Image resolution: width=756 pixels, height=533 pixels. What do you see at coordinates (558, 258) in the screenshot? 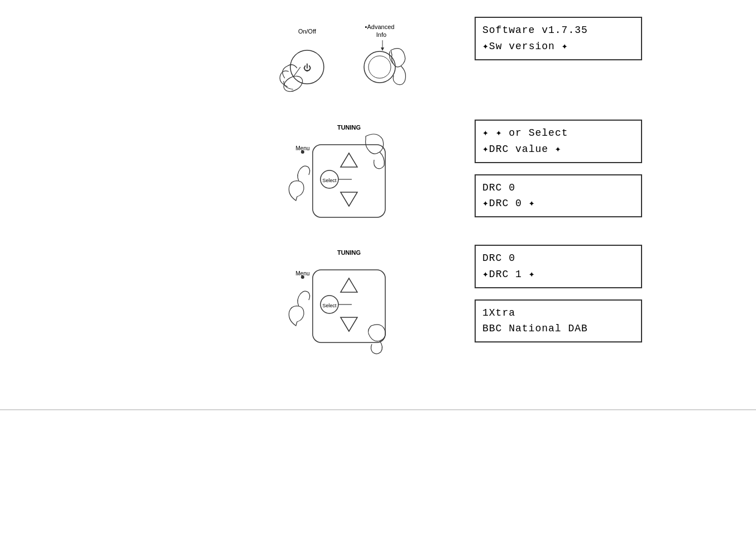
I see `display4-line1: DRC 0` at bounding box center [558, 258].